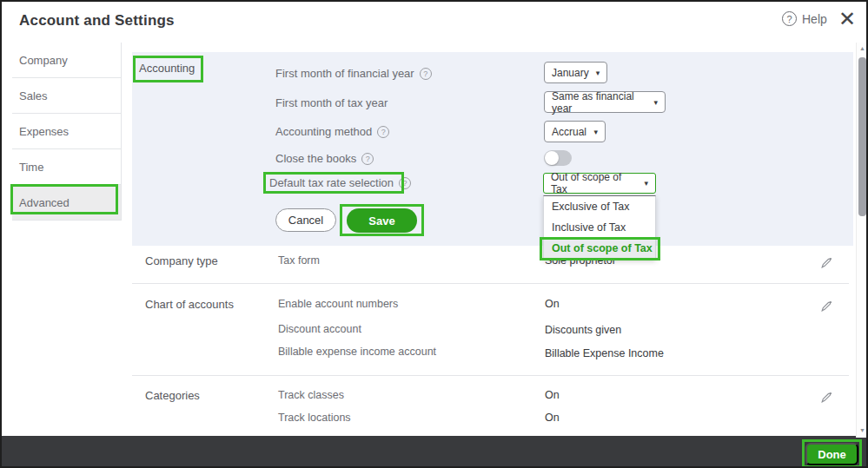 The width and height of the screenshot is (868, 468). I want to click on help-question-icon: ?, so click(789, 19).